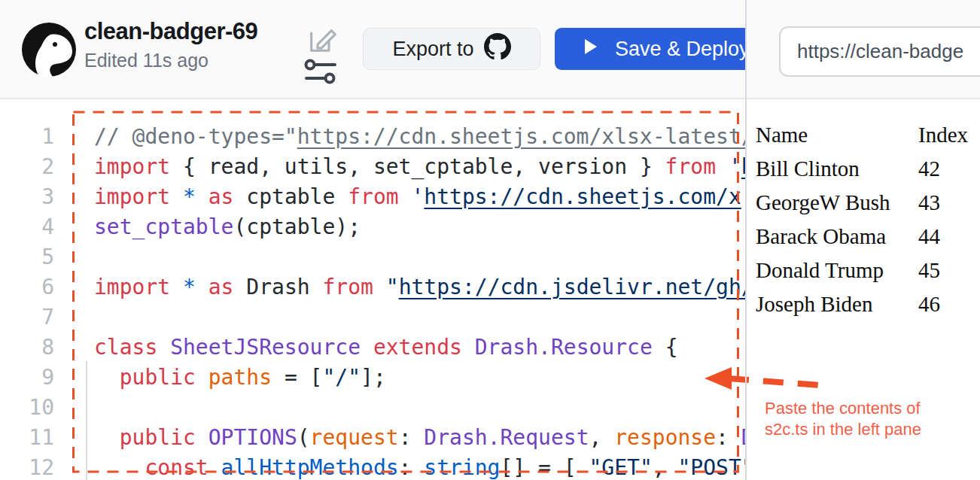 This screenshot has height=480, width=980. Describe the element at coordinates (862, 169) in the screenshot. I see `table-row: Bill Clinton42` at that location.